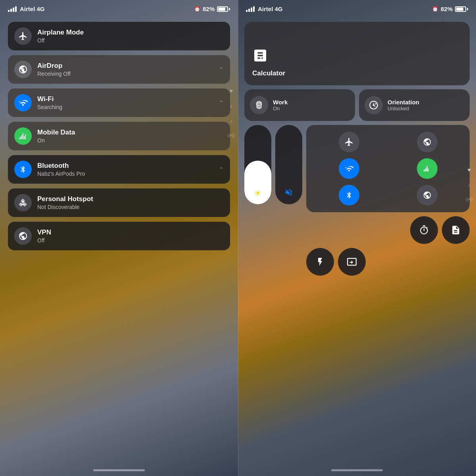  Describe the element at coordinates (221, 69) in the screenshot. I see `airdrop-chevron: ⌃` at that location.